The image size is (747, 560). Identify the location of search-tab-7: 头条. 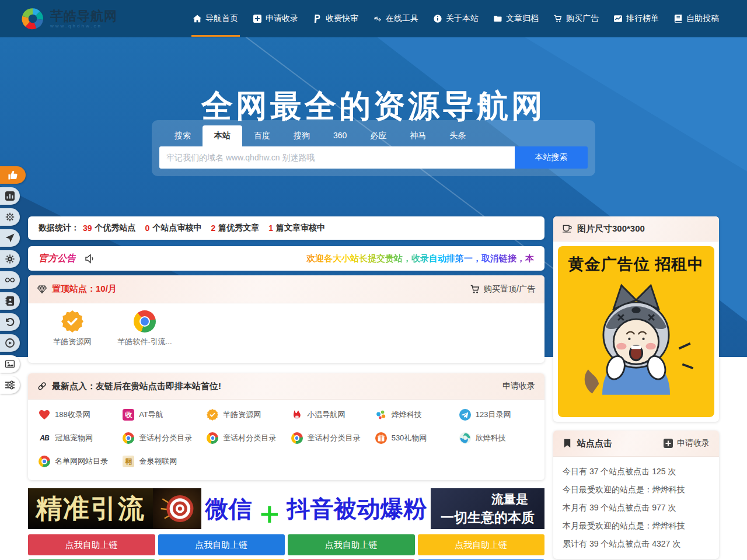
(458, 136).